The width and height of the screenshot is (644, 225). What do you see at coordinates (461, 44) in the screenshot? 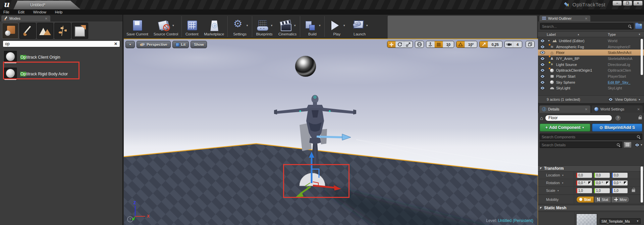
I see `rotation-snap-button` at bounding box center [461, 44].